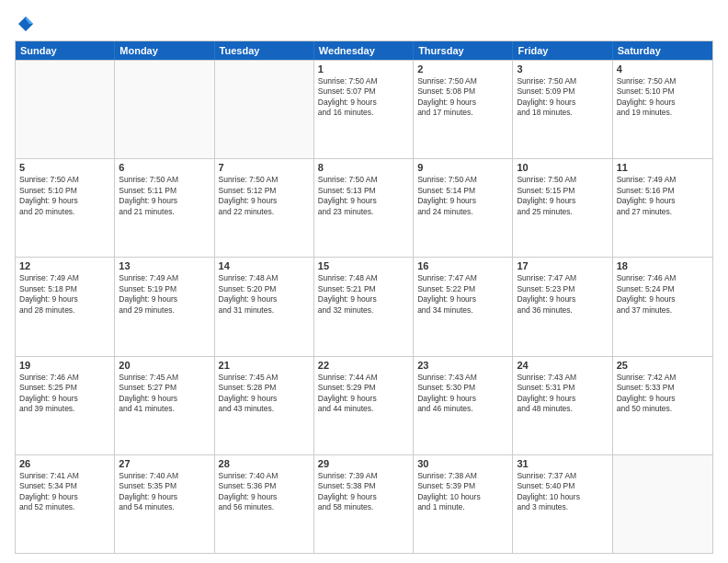  I want to click on calendar-cell-3-3: 22Sunrise: 7:44 AM Sunset: 5:29 PM Dayli…, so click(364, 406).